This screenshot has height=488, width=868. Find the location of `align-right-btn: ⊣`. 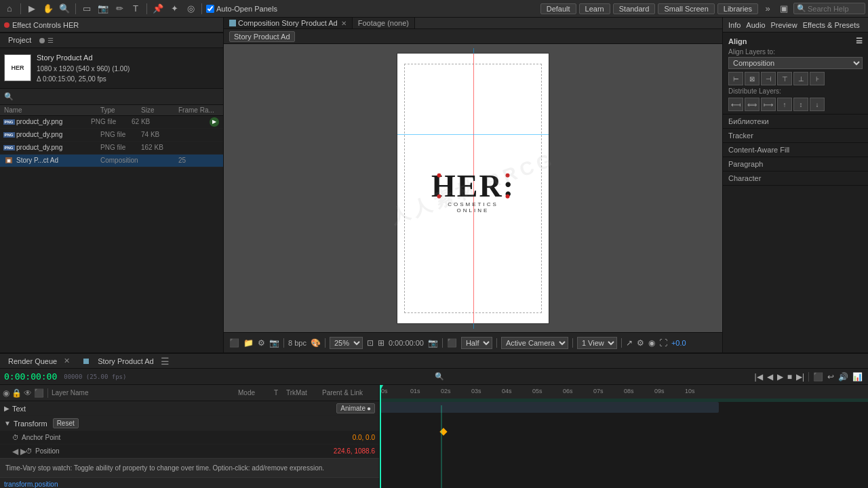

align-right-btn: ⊣ is located at coordinates (768, 79).